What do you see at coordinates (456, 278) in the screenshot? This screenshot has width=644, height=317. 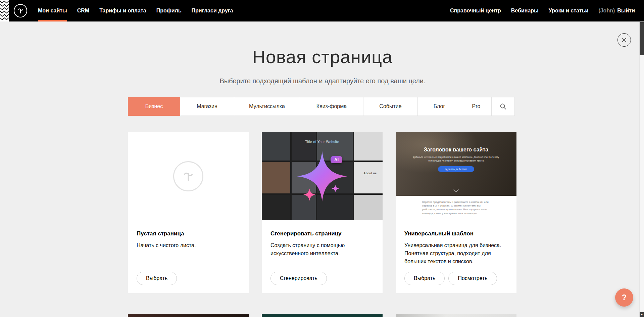 I see `card-actions: Выбрать Посмотреть` at bounding box center [456, 278].